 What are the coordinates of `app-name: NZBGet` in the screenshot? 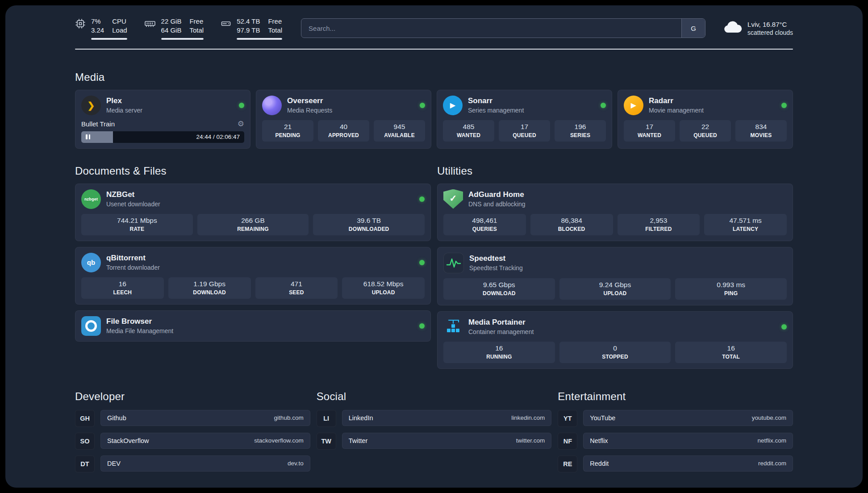 It's located at (133, 195).